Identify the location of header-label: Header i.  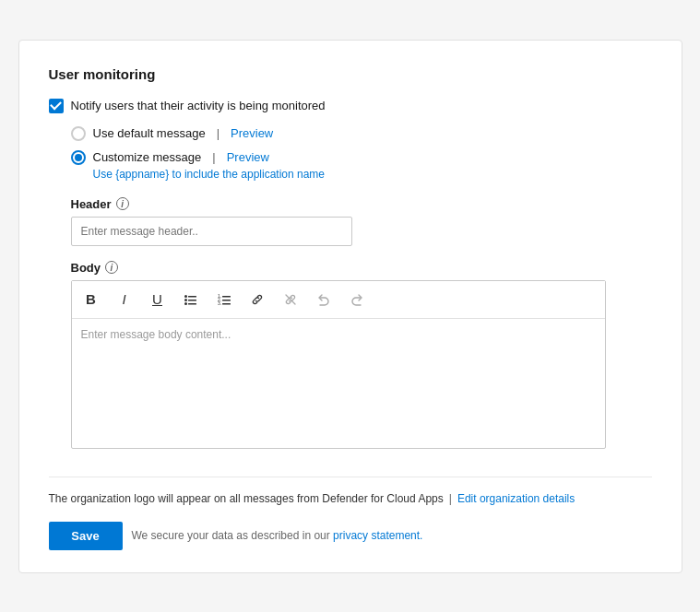
(362, 205).